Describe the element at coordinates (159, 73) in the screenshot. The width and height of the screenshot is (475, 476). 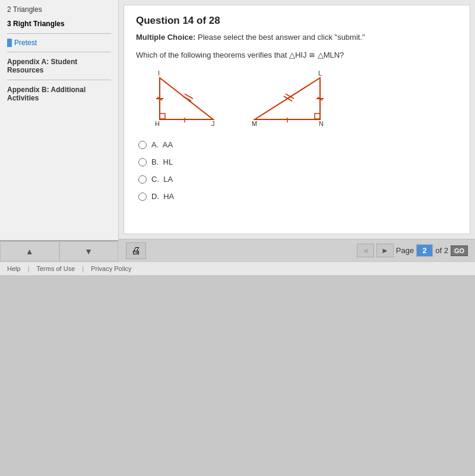
I see `svg-text: I` at that location.